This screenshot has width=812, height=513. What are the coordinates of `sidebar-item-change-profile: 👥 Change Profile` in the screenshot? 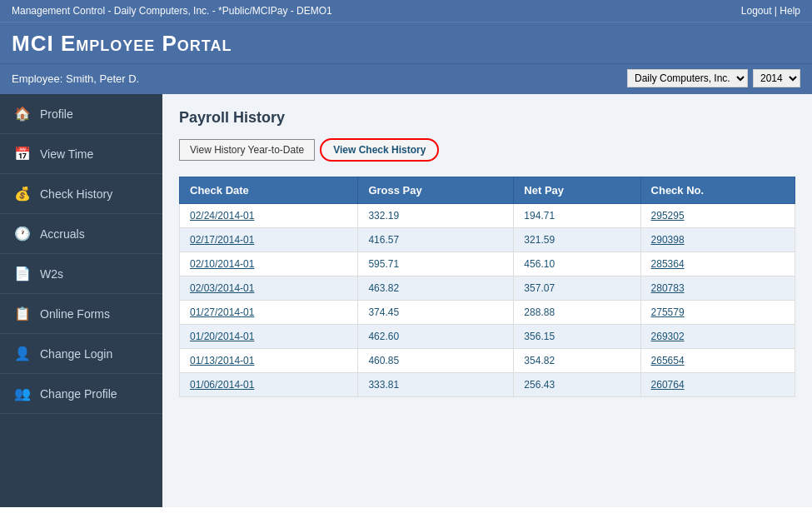 It's located at (82, 394).